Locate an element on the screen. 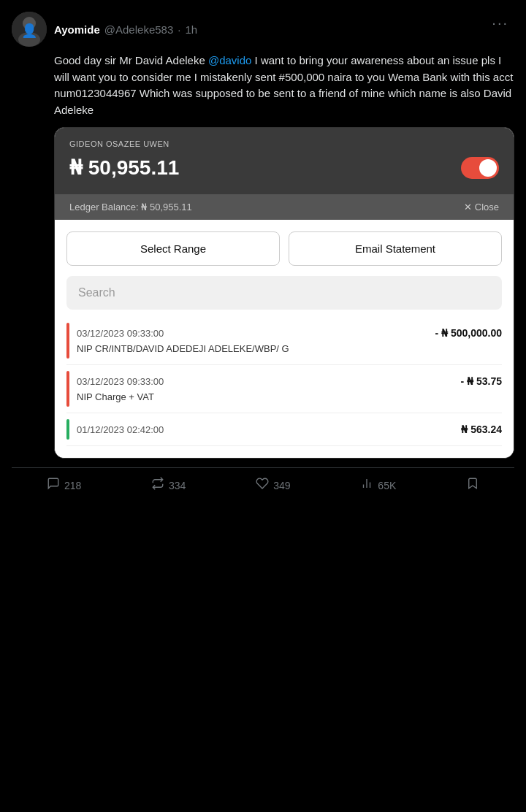 This screenshot has height=812, width=526. transaction-description: NIP Charge + VAT is located at coordinates (289, 397).